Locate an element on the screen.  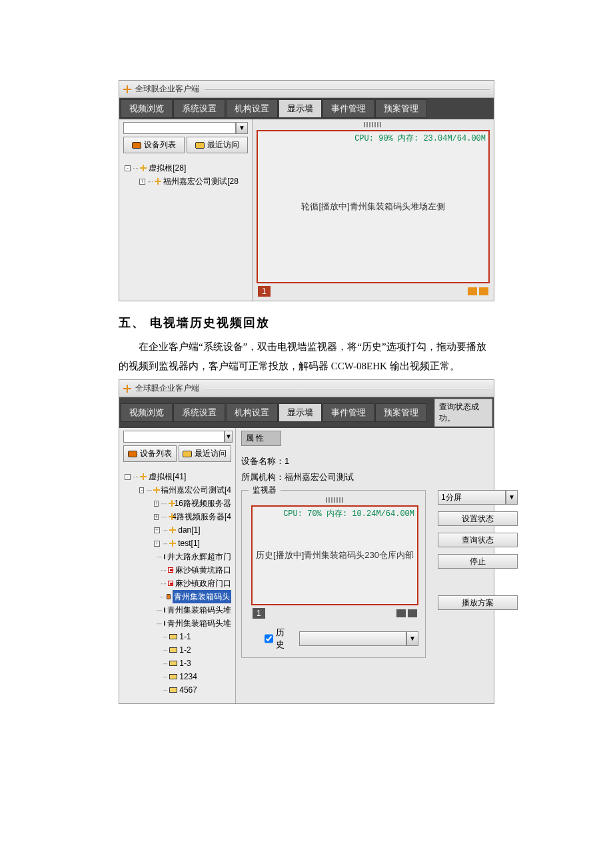
titlebar-divider is located at coordinates (347, 389).